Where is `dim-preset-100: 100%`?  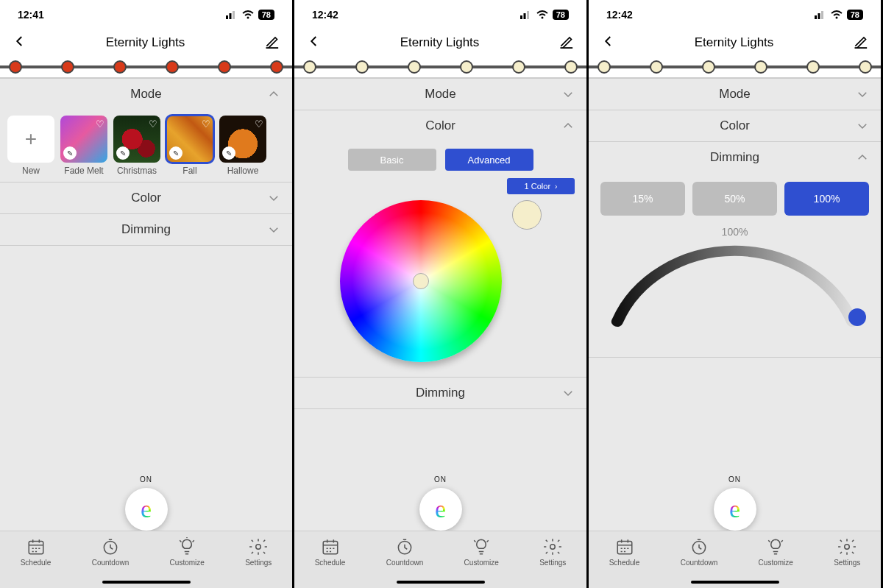 dim-preset-100: 100% is located at coordinates (827, 199).